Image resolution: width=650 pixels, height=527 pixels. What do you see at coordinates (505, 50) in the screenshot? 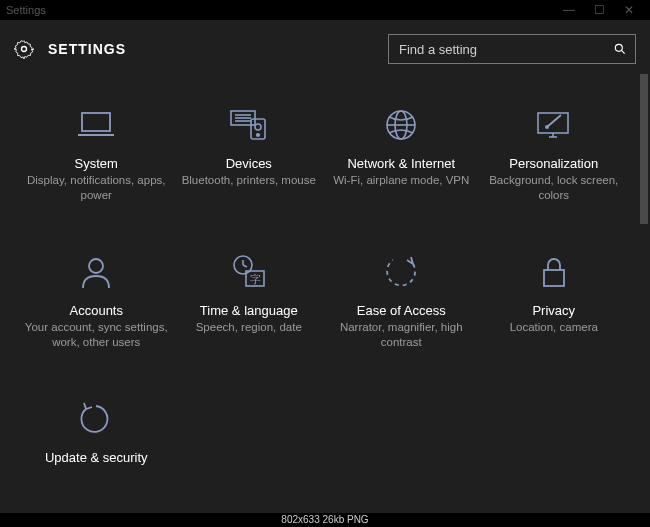
I see `search-input` at bounding box center [505, 50].